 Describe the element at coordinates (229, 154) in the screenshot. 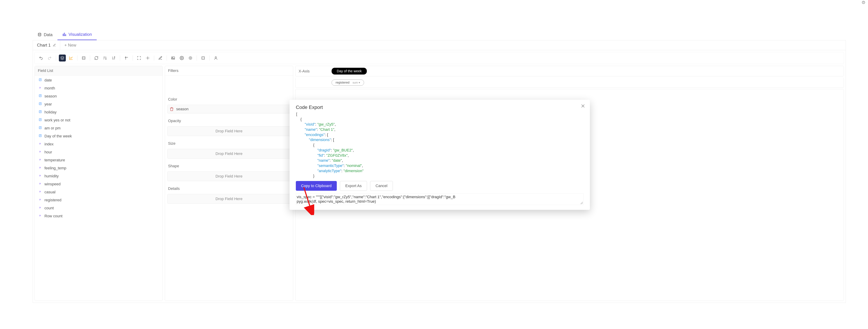

I see `size-drop: Drop Field Here` at that location.